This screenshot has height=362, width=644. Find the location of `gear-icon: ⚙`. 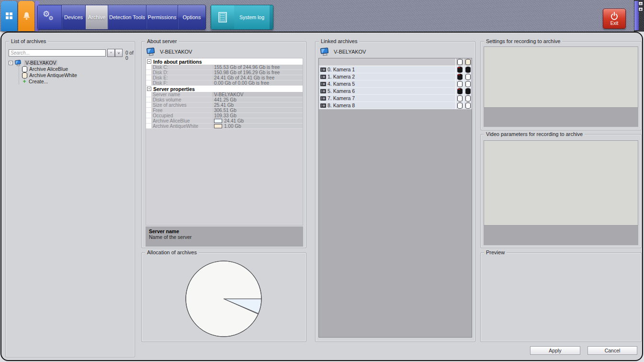

gear-icon: ⚙ is located at coordinates (51, 18).